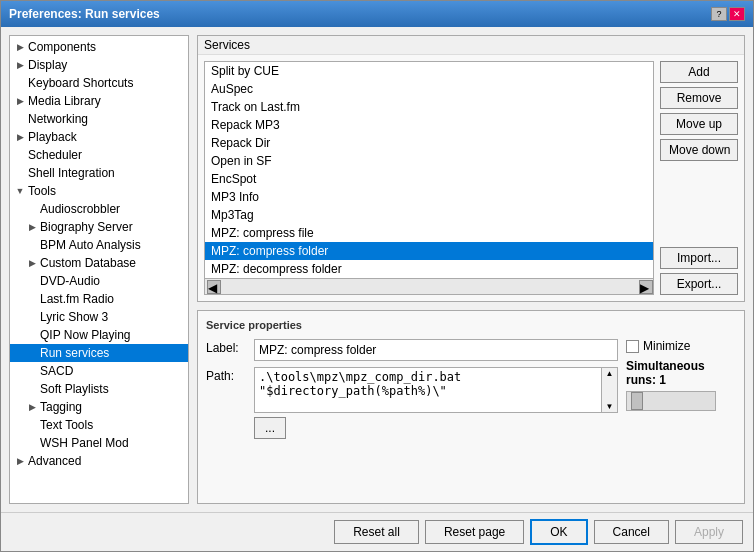 The height and width of the screenshot is (552, 754). What do you see at coordinates (377, 532) in the screenshot?
I see `bottom-bar: Reset all Reset page OK Cancel Apply` at bounding box center [377, 532].